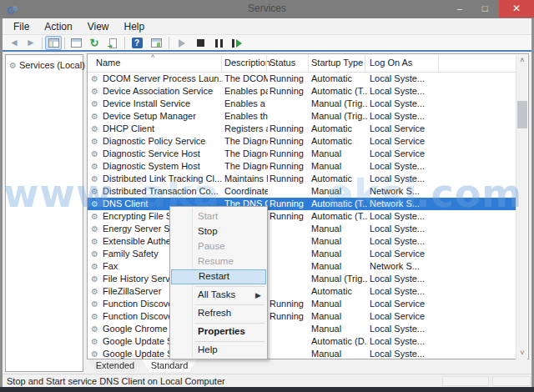 This screenshot has width=534, height=392. I want to click on table-row: ⚙Family SafetyManualLocal Service, so click(302, 254).